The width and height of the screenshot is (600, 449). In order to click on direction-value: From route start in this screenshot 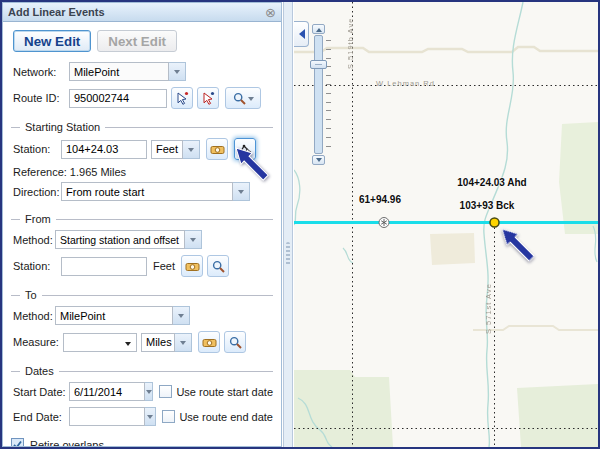, I will do `click(147, 192)`.